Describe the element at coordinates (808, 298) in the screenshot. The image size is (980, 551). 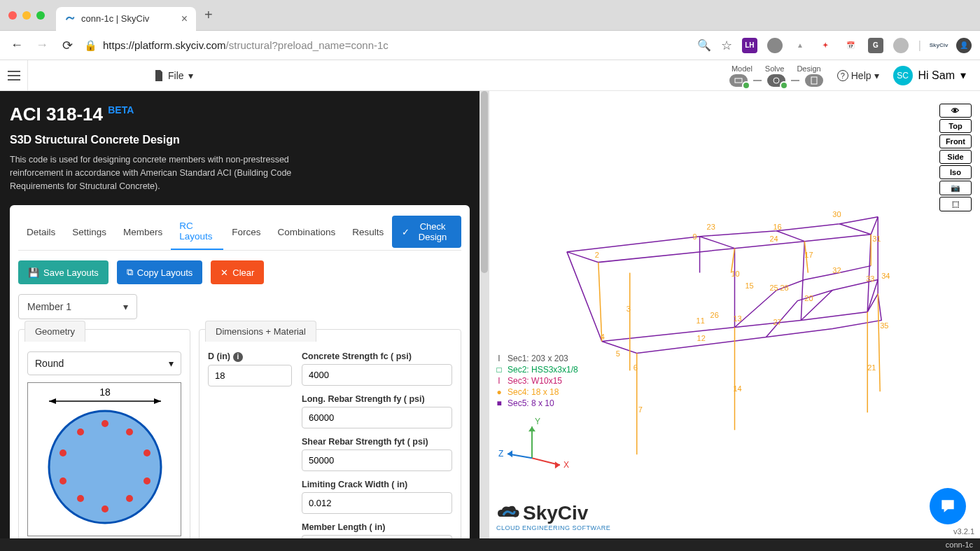
I see `svg-text: 20` at that location.